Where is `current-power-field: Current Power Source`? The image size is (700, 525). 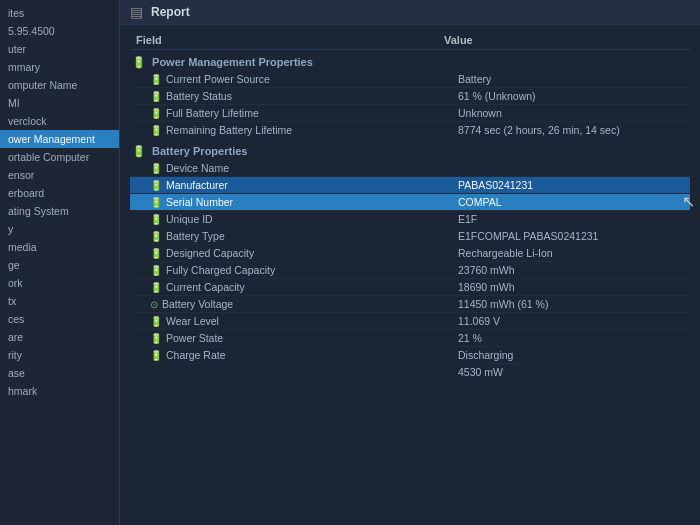
current-power-field: Current Power Source is located at coordinates (218, 79).